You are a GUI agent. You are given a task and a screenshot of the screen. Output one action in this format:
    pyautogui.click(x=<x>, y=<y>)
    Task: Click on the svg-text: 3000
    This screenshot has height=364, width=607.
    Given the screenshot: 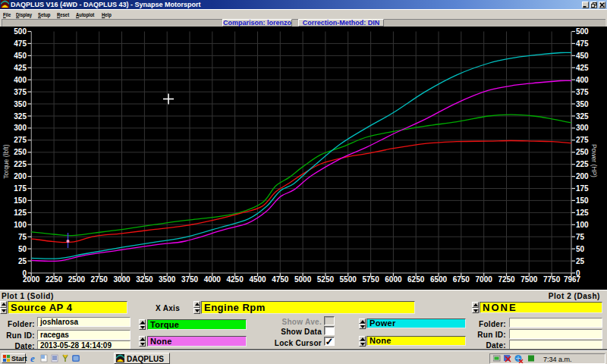 What is the action you would take?
    pyautogui.click(x=121, y=279)
    